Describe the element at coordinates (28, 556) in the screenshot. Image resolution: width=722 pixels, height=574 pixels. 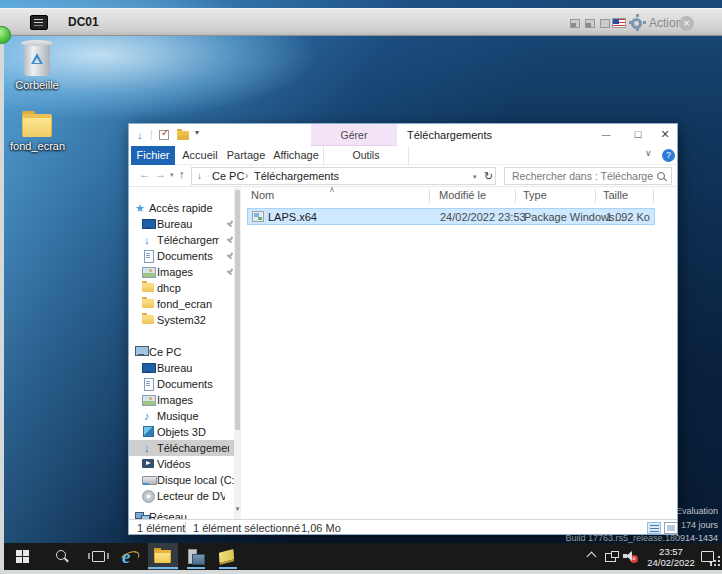
I see `start-button` at that location.